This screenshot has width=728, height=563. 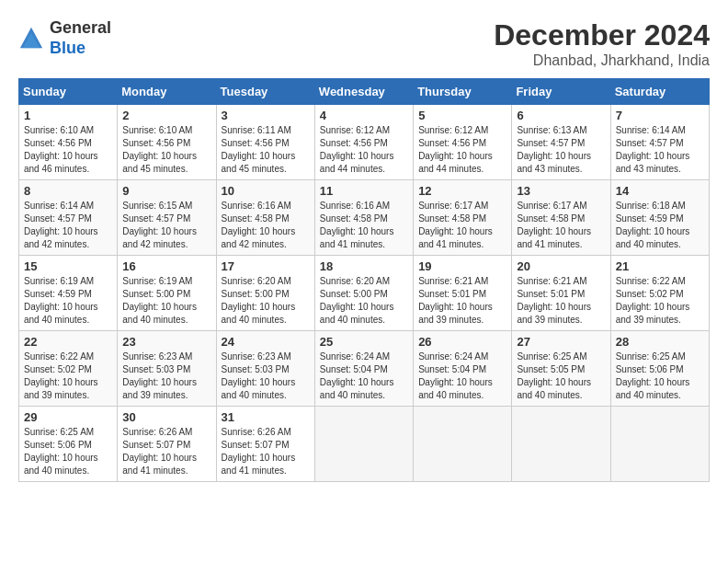 I want to click on table-row: 8Sunrise: 6:14 AM Sunset: 4:57 PM Daylig…, so click(x=68, y=218).